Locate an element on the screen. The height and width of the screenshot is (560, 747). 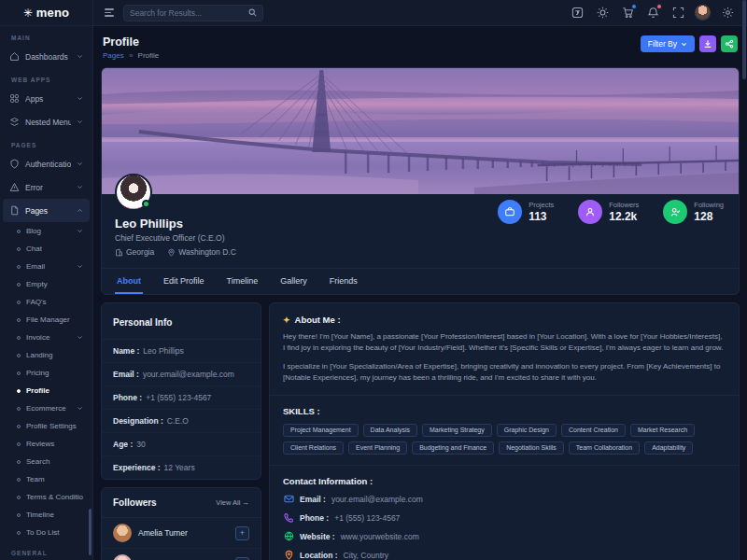
sidebar-item-dashboards: Dashboards is located at coordinates (47, 56).